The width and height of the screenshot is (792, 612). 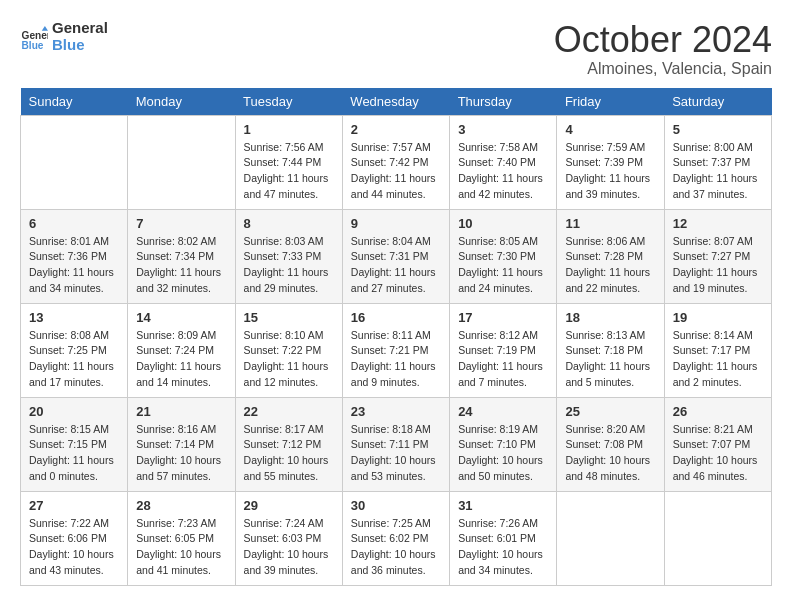 I want to click on calendar-cell: 25Sunrise: 8:20 AMSunset: 7:08 PMDayligh…, so click(x=610, y=444).